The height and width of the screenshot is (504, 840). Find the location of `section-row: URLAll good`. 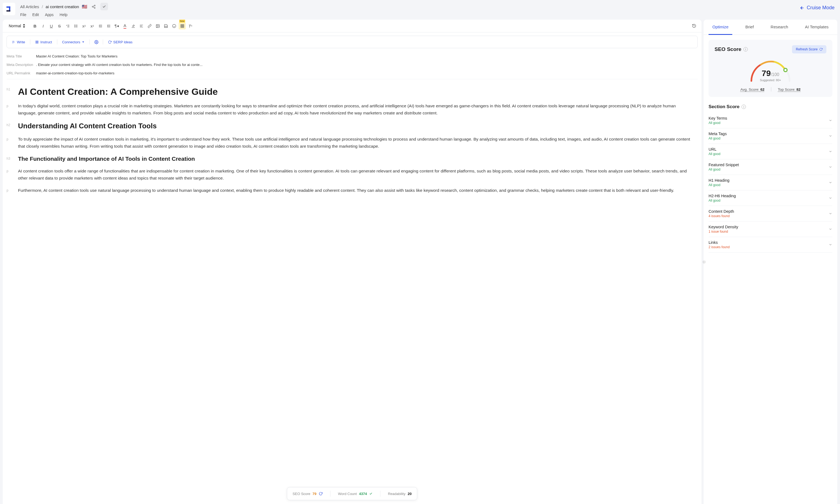

section-row: URLAll good is located at coordinates (770, 151).